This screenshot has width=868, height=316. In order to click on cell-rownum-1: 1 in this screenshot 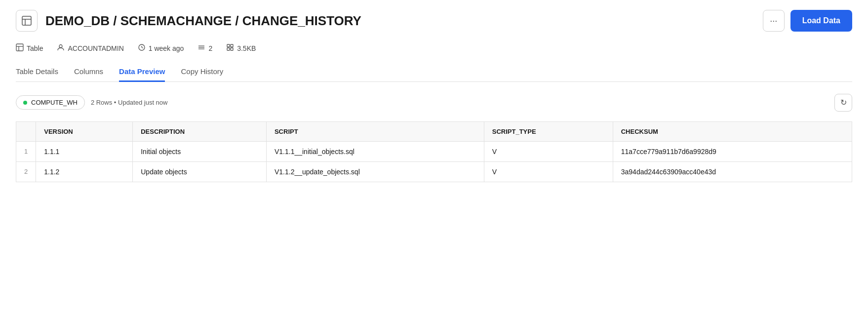, I will do `click(26, 151)`.